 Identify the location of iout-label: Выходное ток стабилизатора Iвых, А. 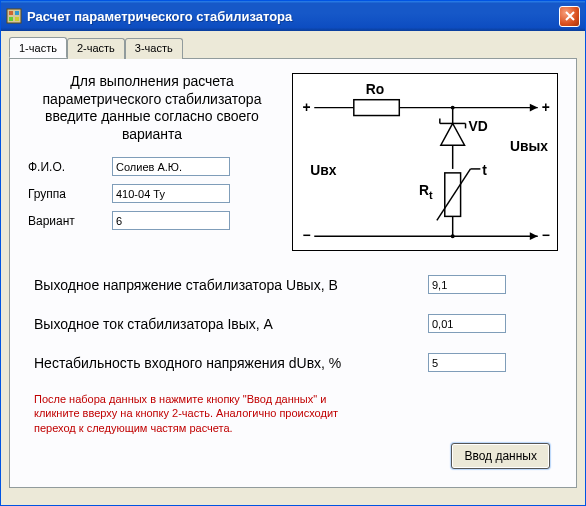
(228, 324).